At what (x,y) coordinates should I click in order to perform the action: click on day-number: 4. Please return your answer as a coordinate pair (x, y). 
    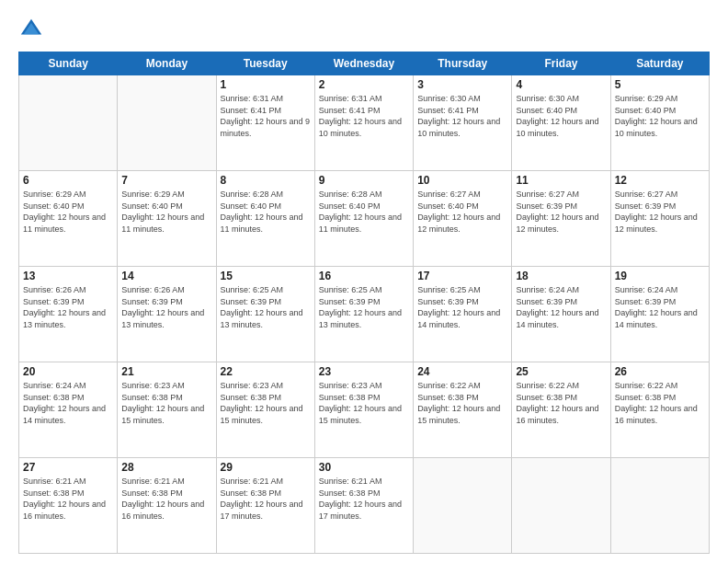
    Looking at the image, I should click on (561, 85).